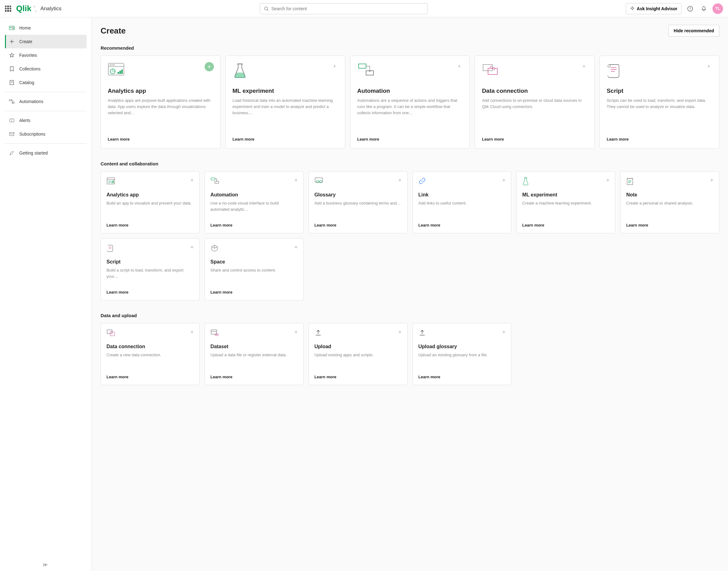 Image resolution: width=728 pixels, height=571 pixels. What do you see at coordinates (659, 102) in the screenshot?
I see `rec-card-script: + Script Scripts can be used to load, tr…` at bounding box center [659, 102].